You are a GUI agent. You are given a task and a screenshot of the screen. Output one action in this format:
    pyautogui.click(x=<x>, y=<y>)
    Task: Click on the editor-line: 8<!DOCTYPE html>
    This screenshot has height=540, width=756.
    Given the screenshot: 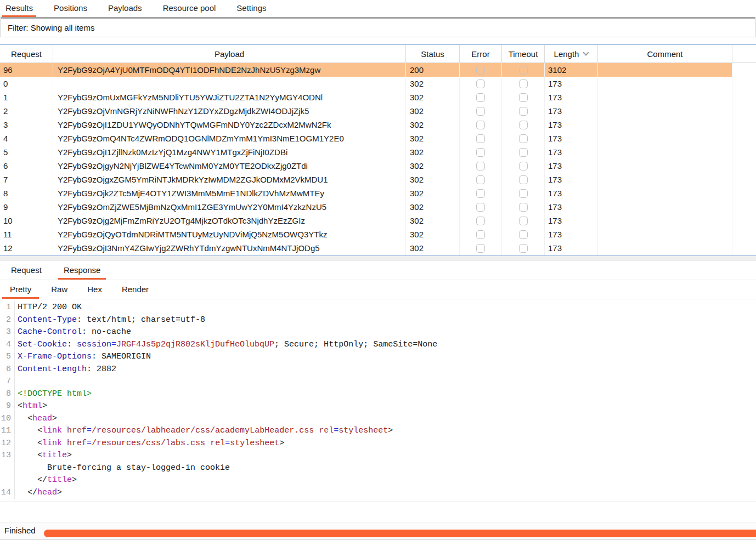 What is the action you would take?
    pyautogui.click(x=378, y=395)
    